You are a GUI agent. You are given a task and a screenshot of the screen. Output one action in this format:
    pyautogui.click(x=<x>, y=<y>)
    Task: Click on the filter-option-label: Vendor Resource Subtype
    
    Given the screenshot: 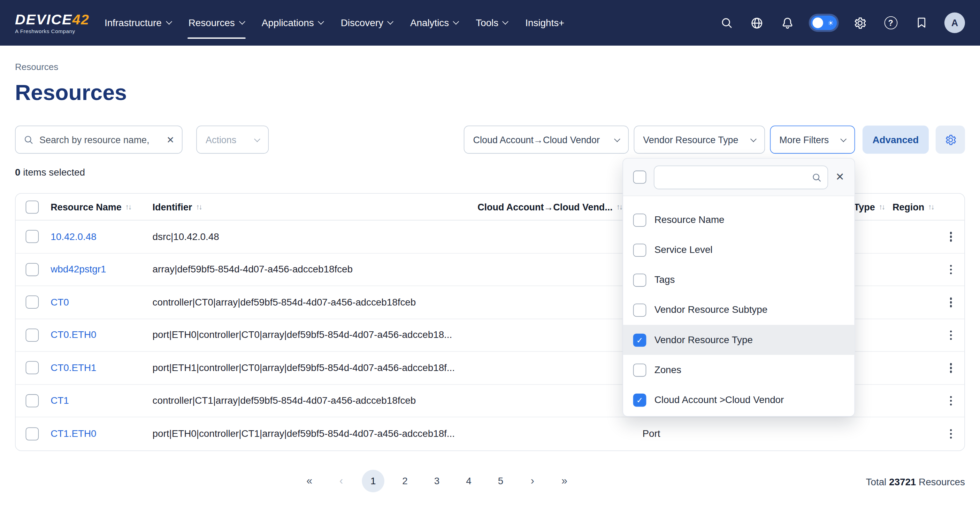 What is the action you would take?
    pyautogui.click(x=711, y=310)
    